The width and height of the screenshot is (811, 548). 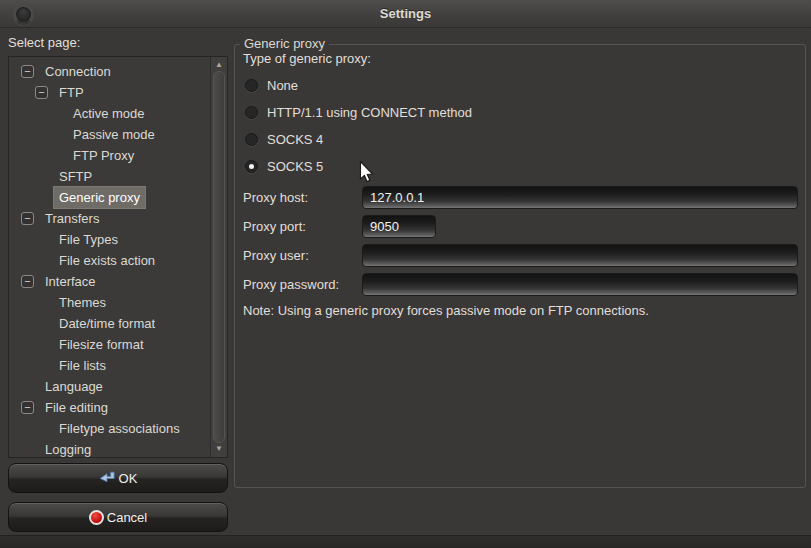 What do you see at coordinates (399, 226) in the screenshot?
I see `proxy-port-input` at bounding box center [399, 226].